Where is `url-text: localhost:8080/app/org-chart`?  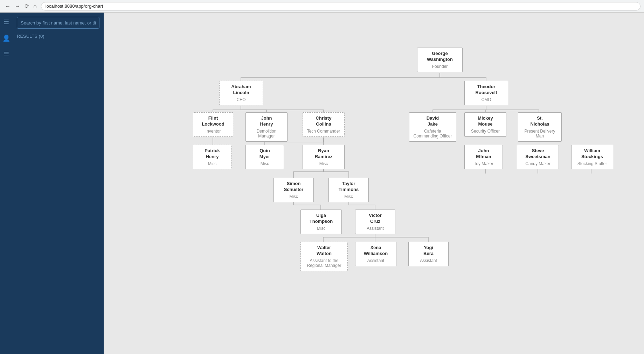
url-text: localhost:8080/app/org-chart is located at coordinates (74, 6).